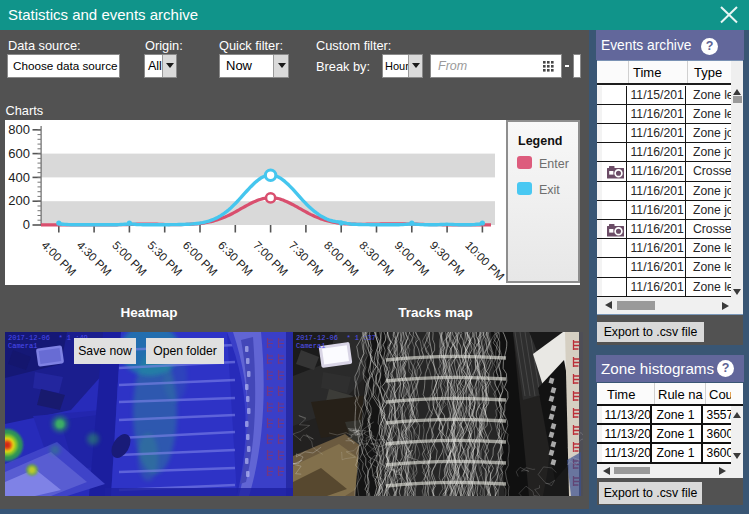 The image size is (749, 514). Describe the element at coordinates (19, 178) in the screenshot. I see `svg-text: 400` at that location.